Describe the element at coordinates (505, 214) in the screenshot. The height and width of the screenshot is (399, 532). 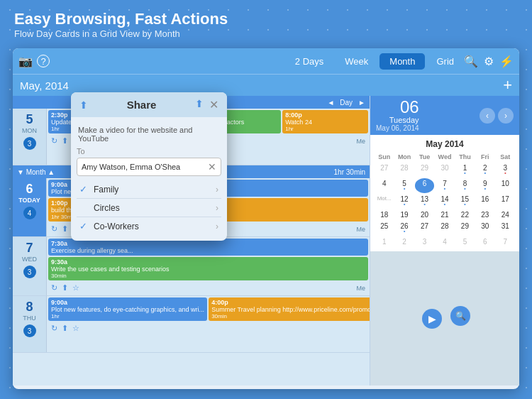
I see `cal-cell: 24` at that location.